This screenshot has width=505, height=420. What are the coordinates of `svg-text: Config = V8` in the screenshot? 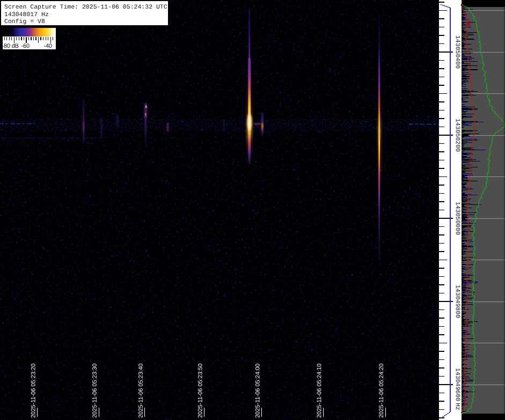 It's located at (25, 21).